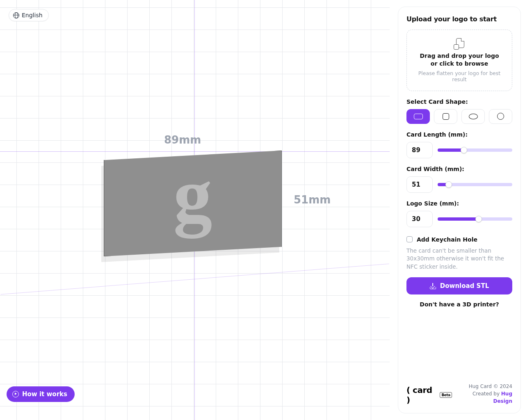 The height and width of the screenshot is (420, 525). Describe the element at coordinates (459, 60) in the screenshot. I see `upload-dropzone: Drag and drop your logo or click to brow…` at that location.